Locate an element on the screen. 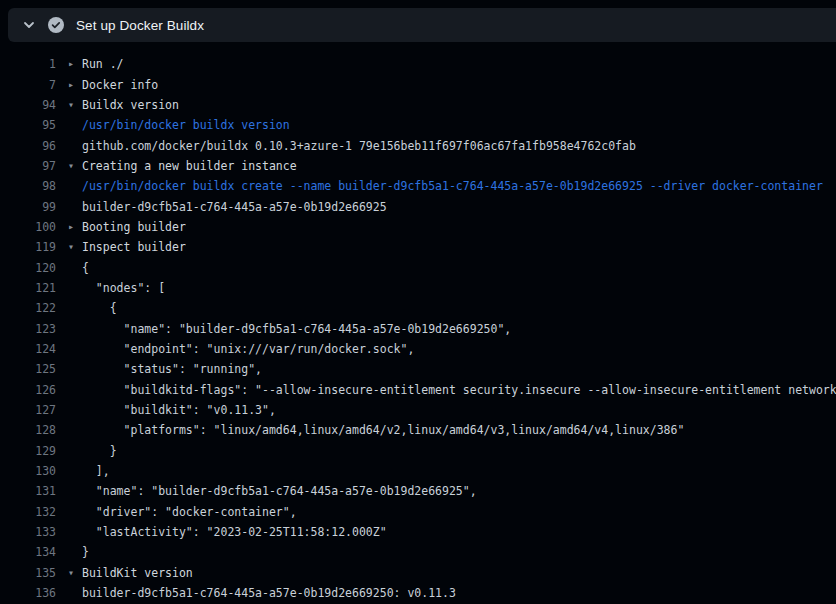 This screenshot has height=604, width=836. log-line-row: 136builder-d9cfb5a1-c764-445a-a57e-0b19d… is located at coordinates (418, 593).